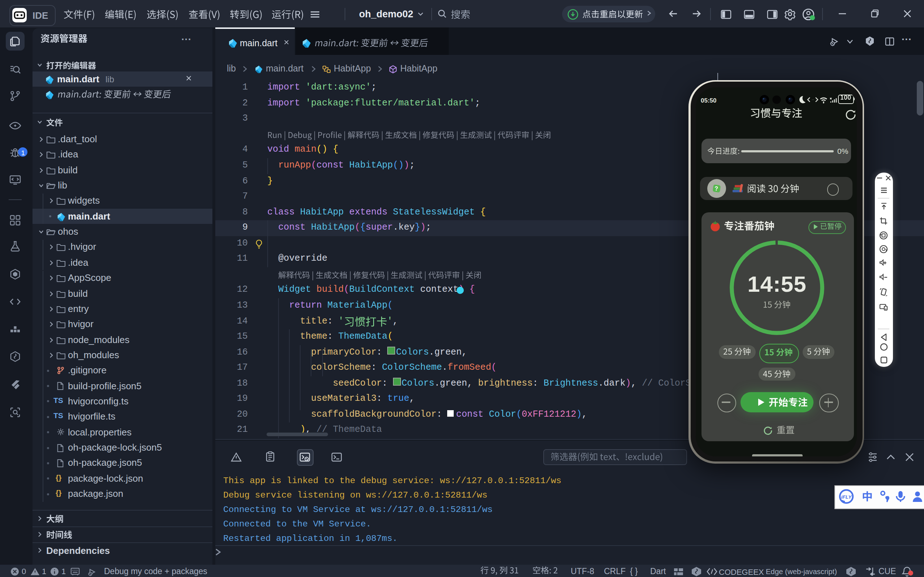 The width and height of the screenshot is (924, 577). I want to click on svg-text: iFLY, so click(847, 497).